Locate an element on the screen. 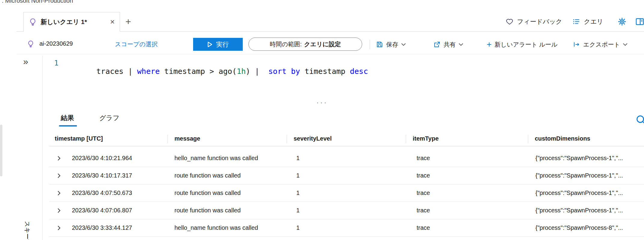  directory-label: : Microsoft Non-Production is located at coordinates (37, 2).